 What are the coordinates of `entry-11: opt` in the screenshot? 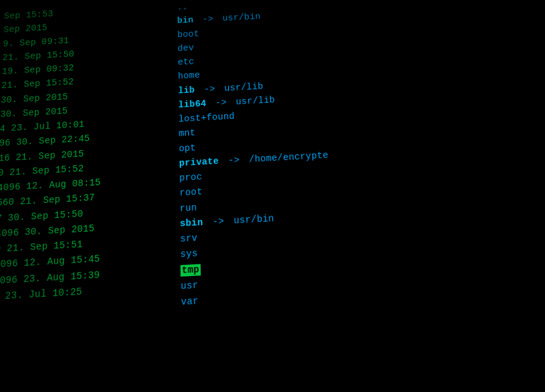 It's located at (187, 148).